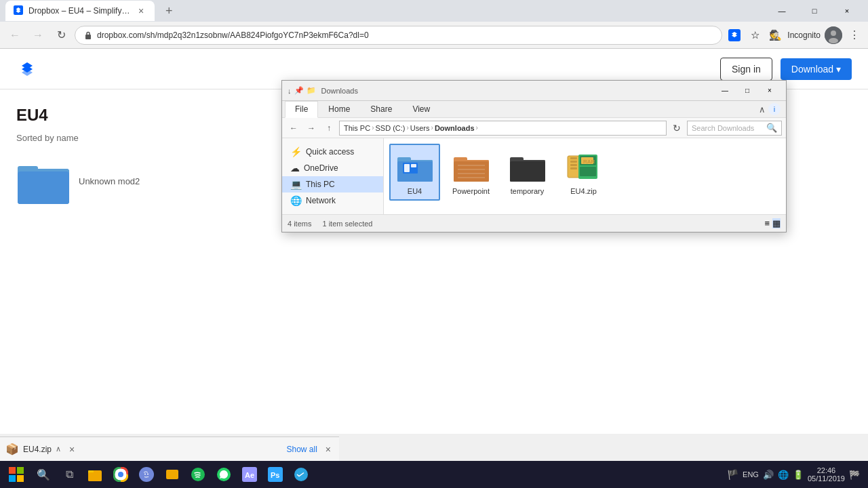 The height and width of the screenshot is (488, 868). Describe the element at coordinates (296, 184) in the screenshot. I see `thispc-icon: 💻` at that location.